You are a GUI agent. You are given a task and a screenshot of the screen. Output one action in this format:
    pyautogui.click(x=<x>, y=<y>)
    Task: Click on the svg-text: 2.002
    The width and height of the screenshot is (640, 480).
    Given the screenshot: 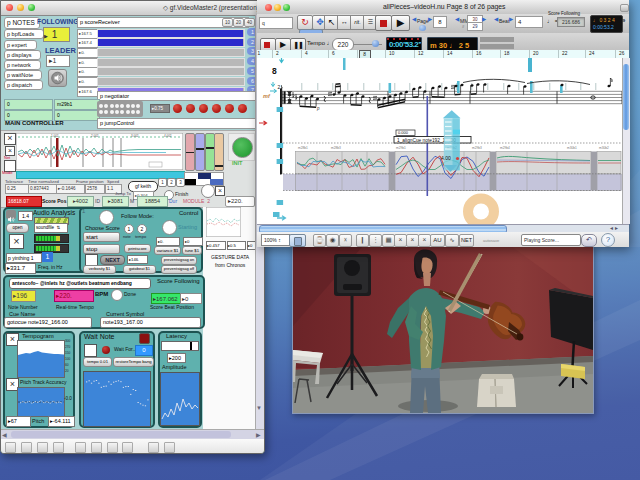 What is the action you would take?
    pyautogui.click(x=95, y=135)
    